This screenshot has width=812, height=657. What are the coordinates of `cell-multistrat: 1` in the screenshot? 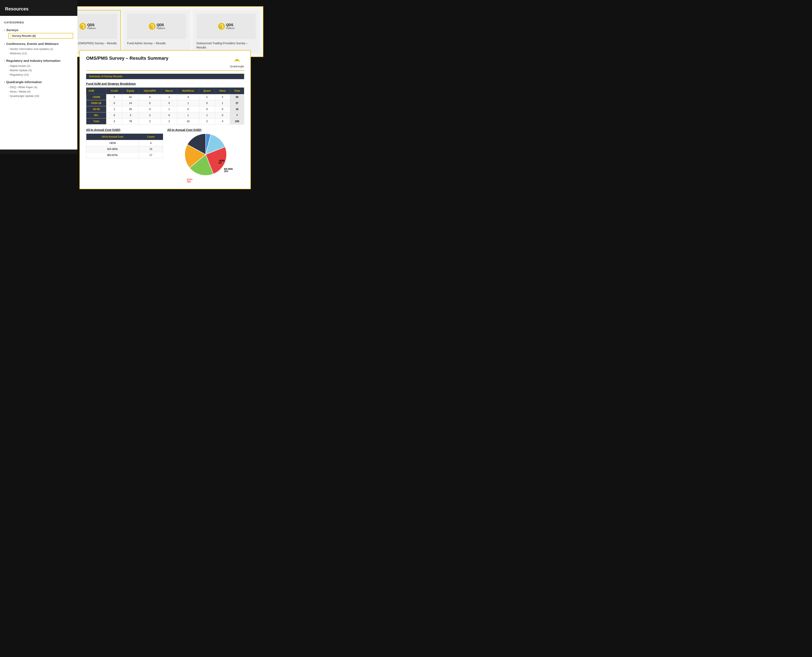 It's located at (188, 115).